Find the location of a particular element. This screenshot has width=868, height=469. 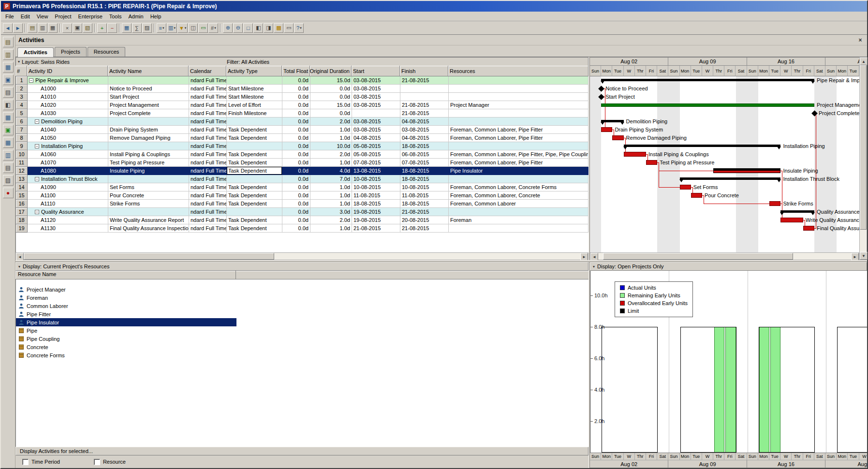

activity-row: 14A1090Set Formsndard Full TimeTask Depe… is located at coordinates (302, 188).